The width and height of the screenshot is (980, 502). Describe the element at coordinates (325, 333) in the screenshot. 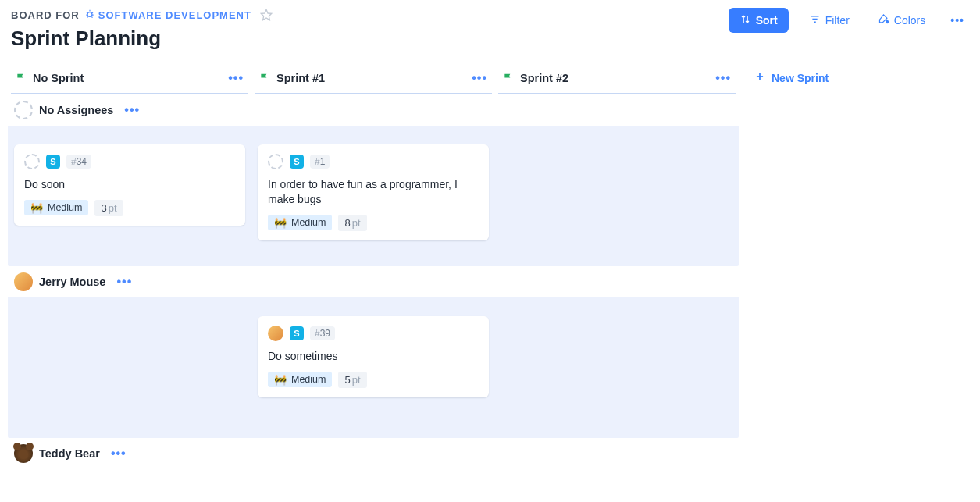

I see `card-id-number: 39` at that location.